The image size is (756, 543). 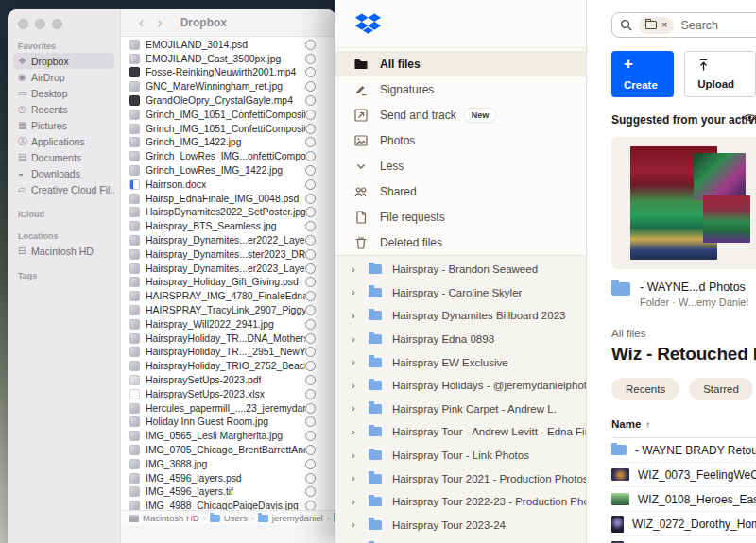 What do you see at coordinates (229, 45) in the screenshot?
I see `finder-file-row: EMOJILAND_3014.psd` at bounding box center [229, 45].